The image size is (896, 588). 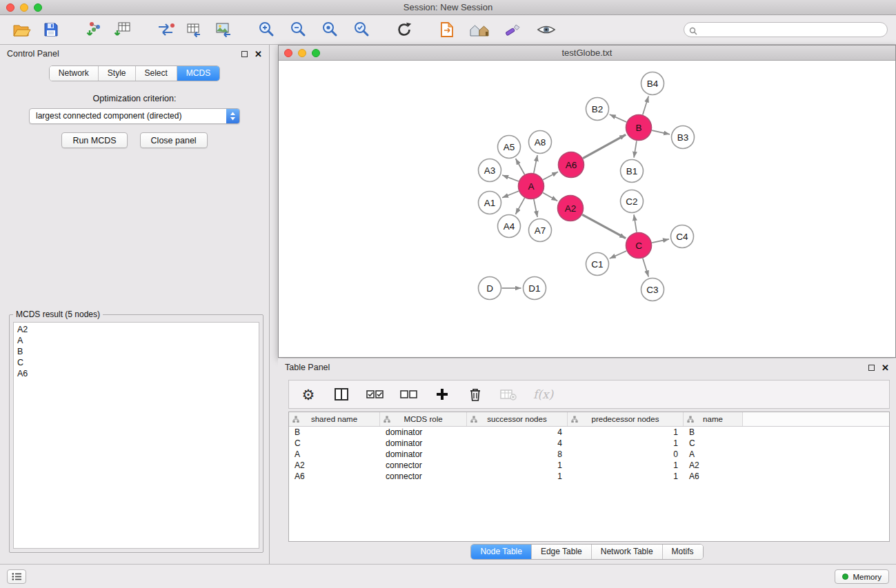 I want to click on table-settings-gear-icon: ⚙, so click(x=308, y=394).